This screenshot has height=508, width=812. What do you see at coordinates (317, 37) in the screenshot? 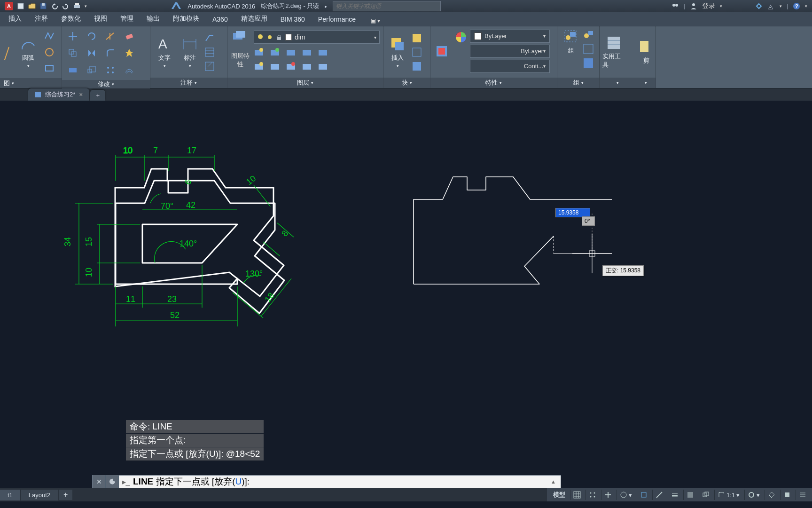
I see `layer-dropdown: dim ▾` at bounding box center [317, 37].